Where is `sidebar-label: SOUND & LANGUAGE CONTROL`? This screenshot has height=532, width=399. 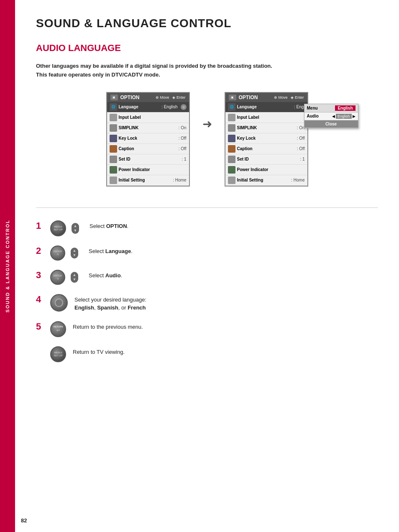 sidebar-label: SOUND & LANGUAGE CONTROL is located at coordinates (8, 266).